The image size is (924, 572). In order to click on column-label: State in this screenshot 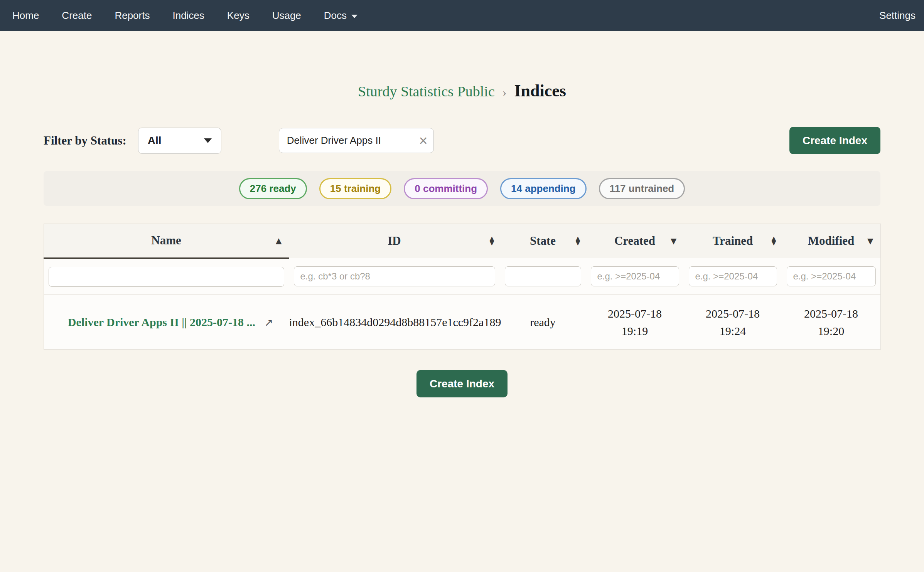, I will do `click(543, 241)`.